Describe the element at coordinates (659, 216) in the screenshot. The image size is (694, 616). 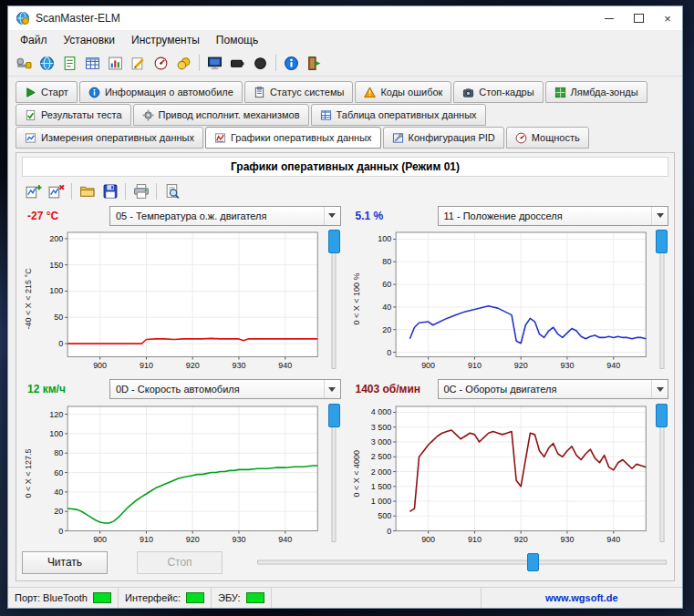
I see `chevron-down-icon` at that location.